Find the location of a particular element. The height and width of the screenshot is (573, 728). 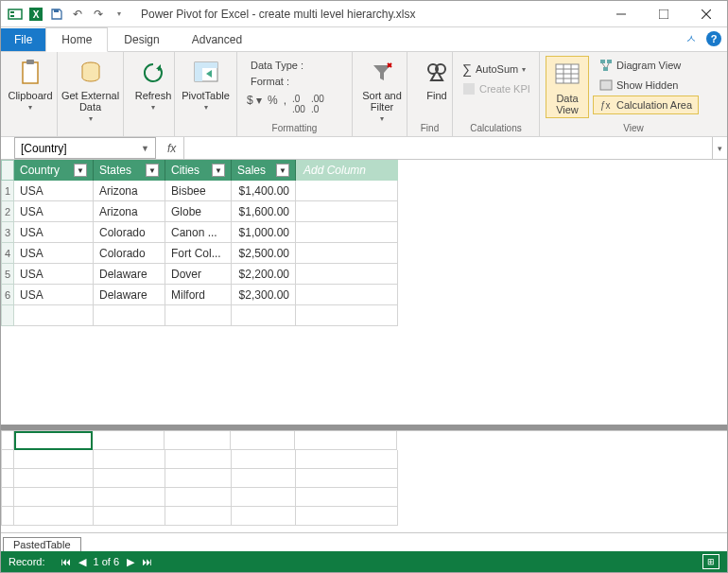

add-column: Add Column is located at coordinates (347, 170).